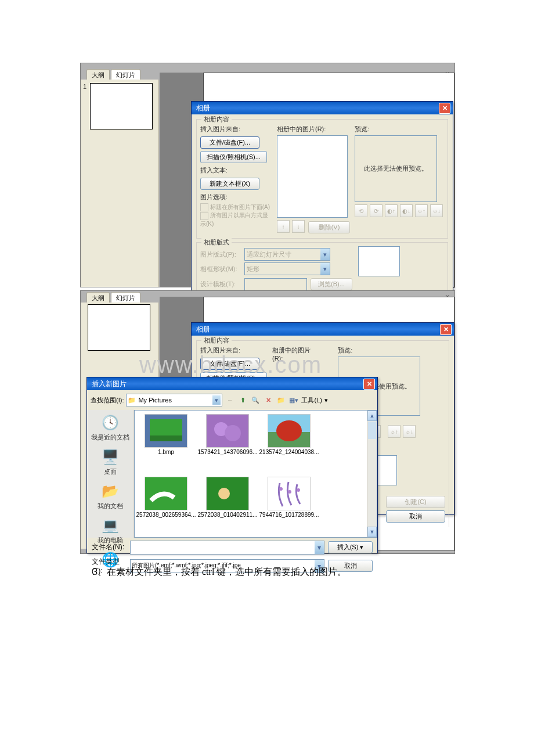  What do you see at coordinates (109, 547) in the screenshot?
I see `label-filename: 文件名(N):` at bounding box center [109, 547].